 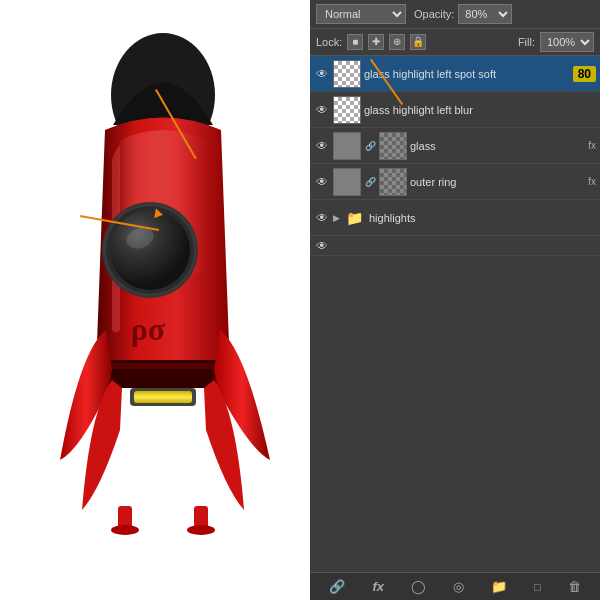 I want to click on lock-label: Lock:, so click(x=329, y=42).